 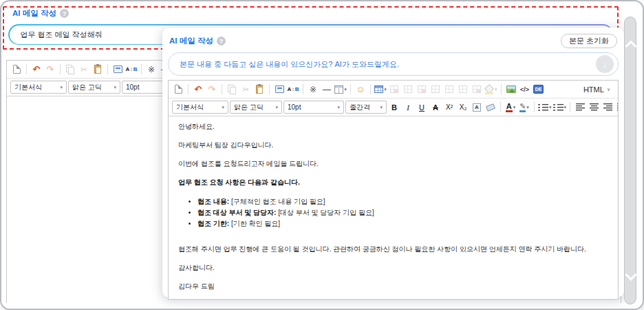 What do you see at coordinates (608, 107) in the screenshot?
I see `align-right-icon` at bounding box center [608, 107].